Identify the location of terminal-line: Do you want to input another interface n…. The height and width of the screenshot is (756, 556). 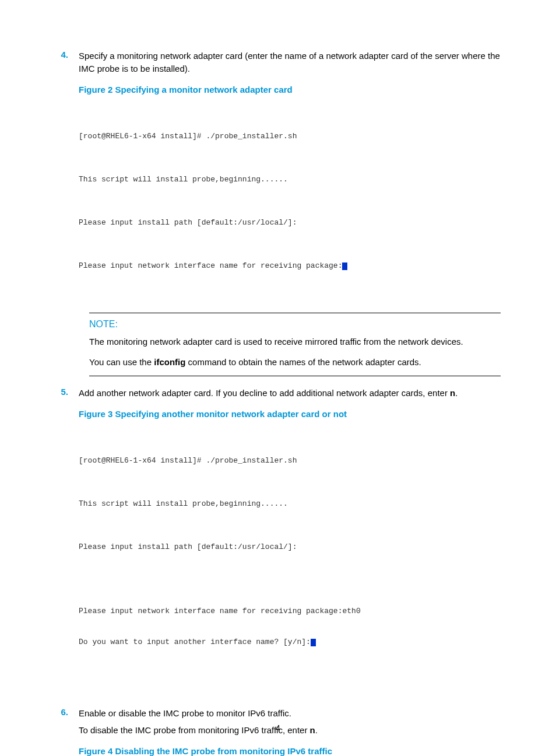
(290, 642).